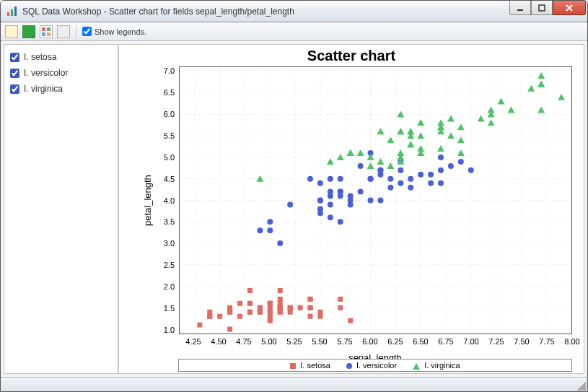 This screenshot has width=588, height=392. What do you see at coordinates (294, 32) in the screenshot?
I see `toolbar: Show legends.` at bounding box center [294, 32].